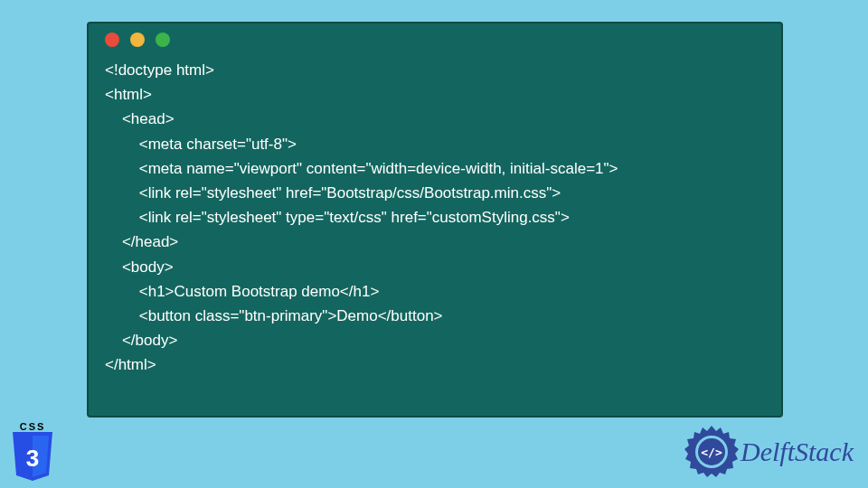 This screenshot has height=488, width=868. Describe the element at coordinates (33, 452) in the screenshot. I see `css3-logo: CSS 3` at that location.